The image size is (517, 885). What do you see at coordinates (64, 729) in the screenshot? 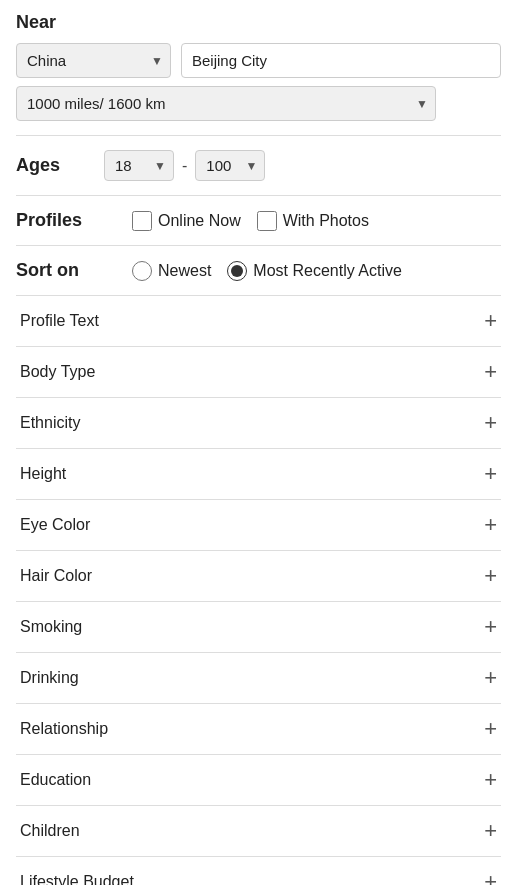
I see `expand-item-label: Relationship` at bounding box center [64, 729].